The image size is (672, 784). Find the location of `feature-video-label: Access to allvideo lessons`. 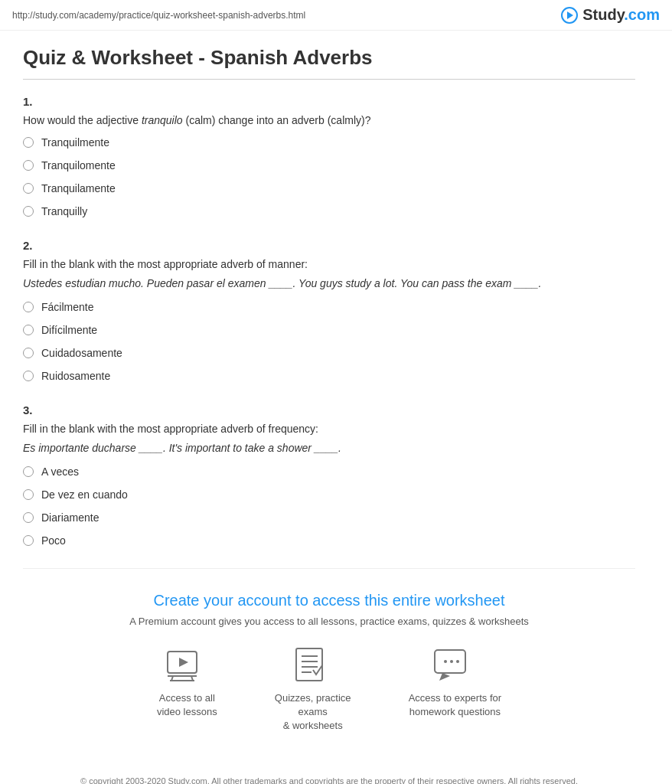

feature-video-label: Access to allvideo lessons is located at coordinates (187, 705).